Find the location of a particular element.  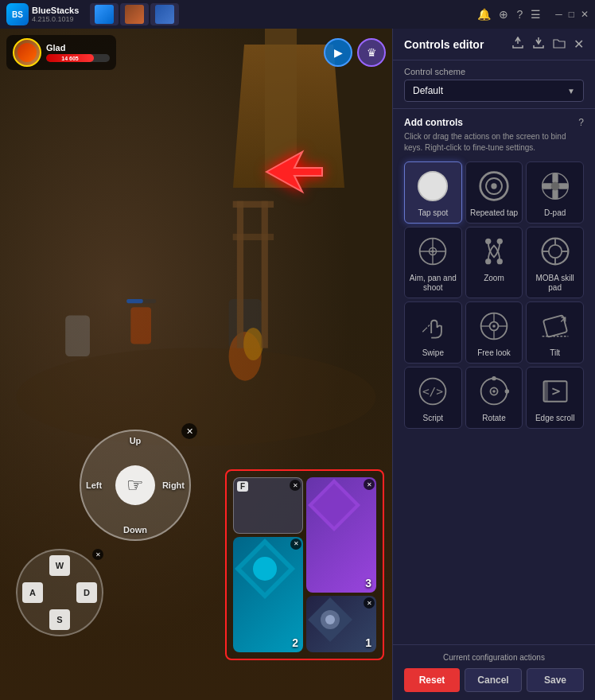

skill-f-close: ✕ is located at coordinates (295, 485).